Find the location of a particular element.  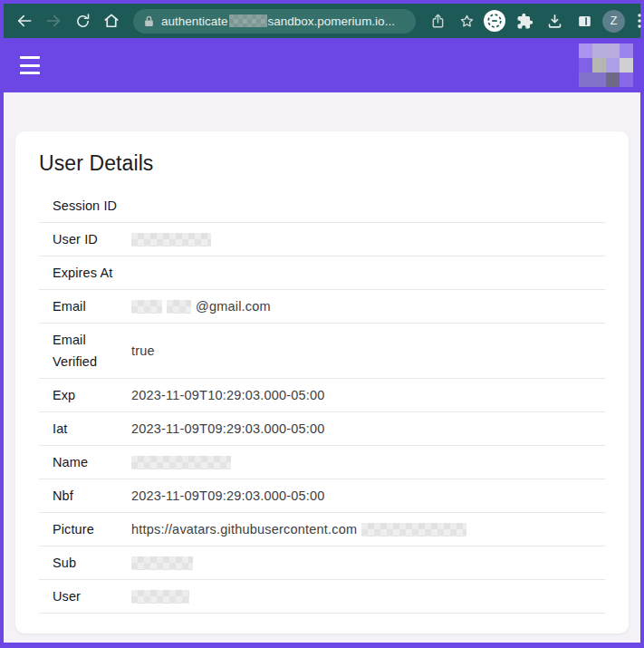

refresh-icon is located at coordinates (83, 22).